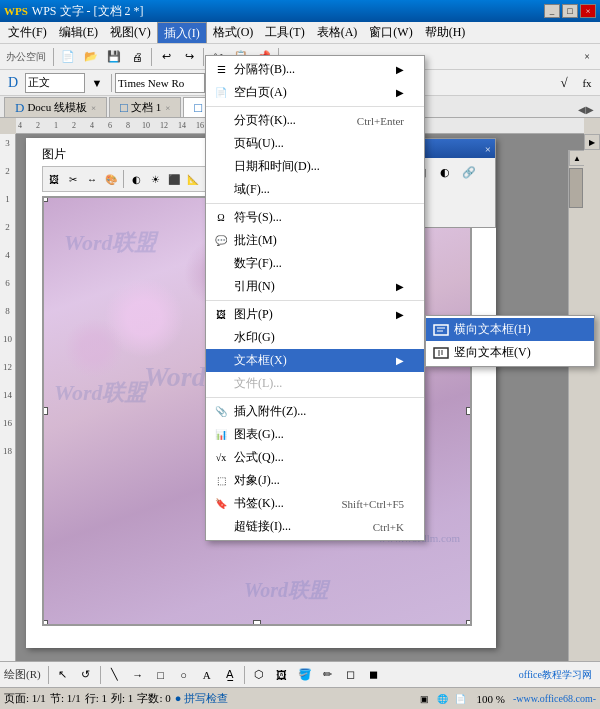  I want to click on window-controls: _ □ ×, so click(570, 11).